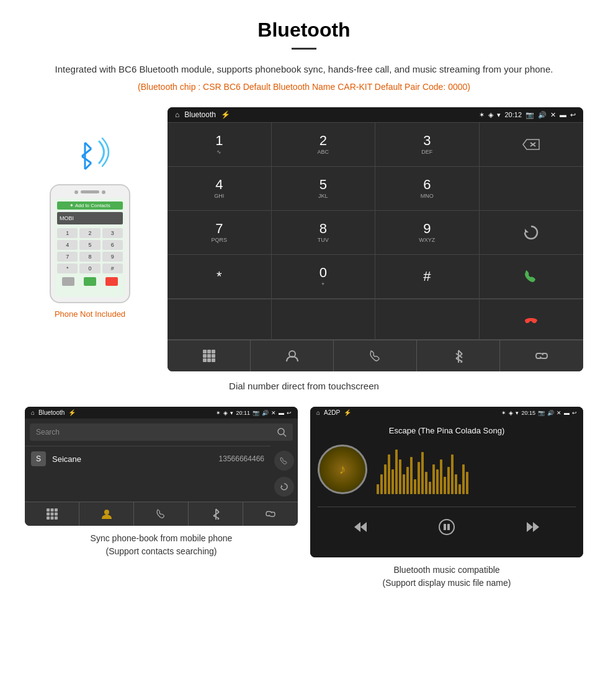 This screenshot has width=608, height=700. Describe the element at coordinates (517, 413) in the screenshot. I see `music-signal-icon: ▾` at that location.